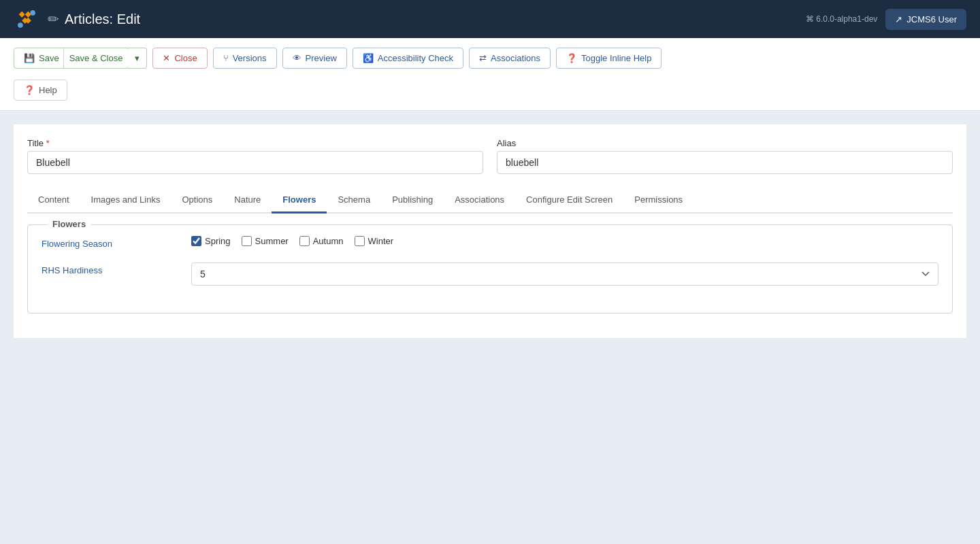 This screenshot has height=544, width=980. I want to click on user-label: JCMS6 User, so click(932, 19).